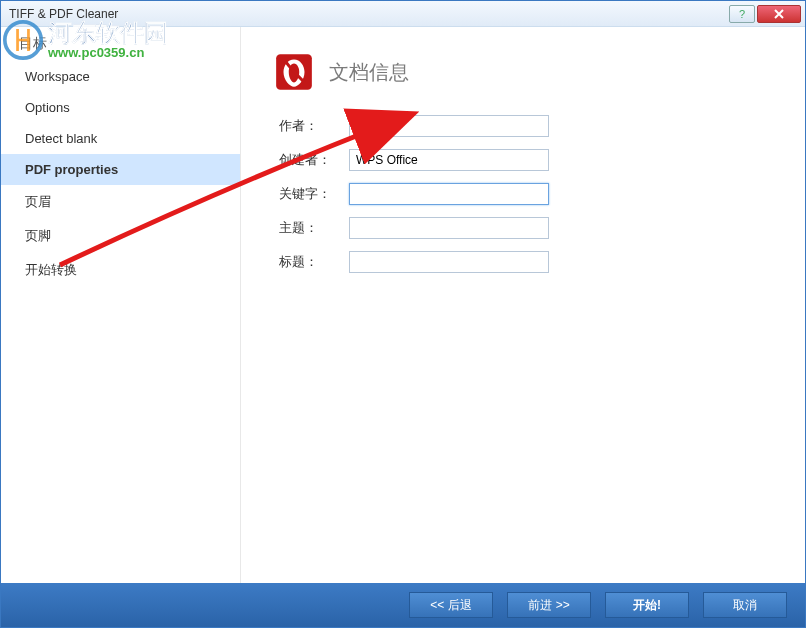 This screenshot has height=628, width=806. Describe the element at coordinates (745, 605) in the screenshot. I see `cancel-button: 取消` at that location.